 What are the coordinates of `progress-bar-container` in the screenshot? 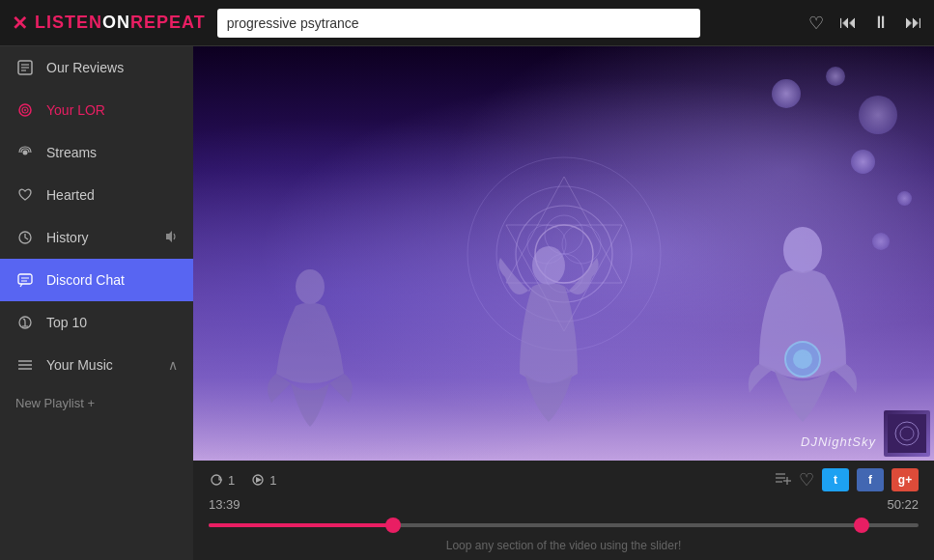 It's located at (564, 525).